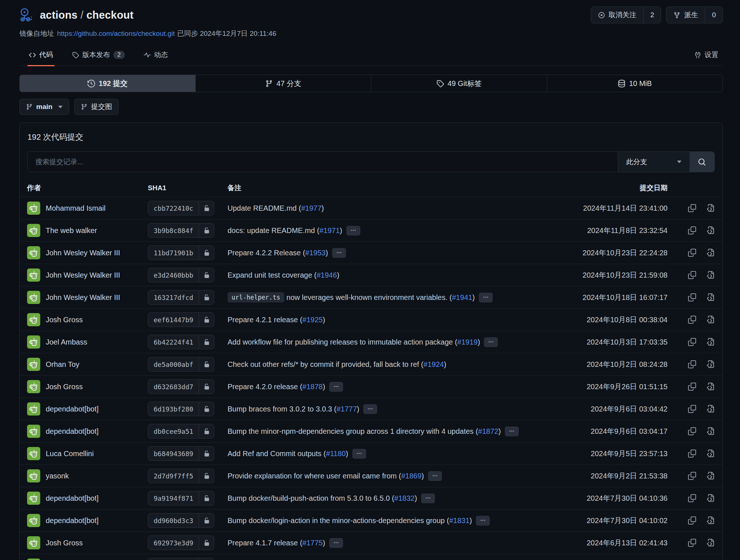  I want to click on commit-sha-button: 6d193bf280, so click(181, 409).